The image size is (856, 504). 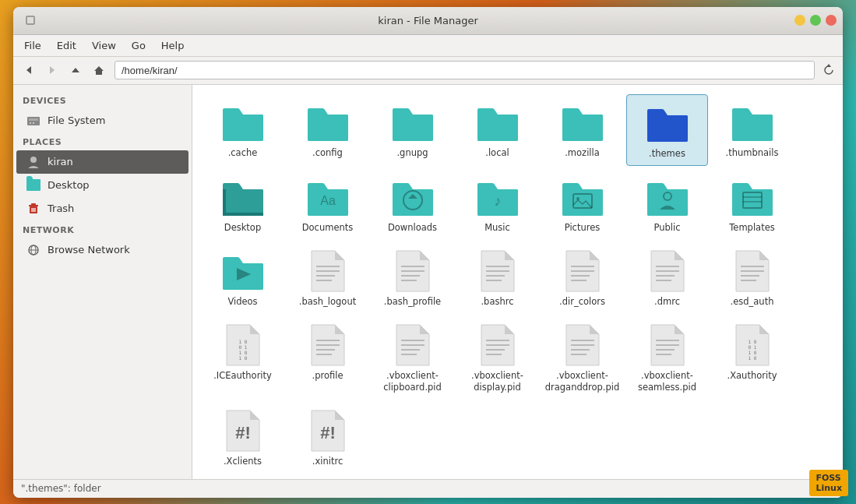 What do you see at coordinates (752, 131) in the screenshot?
I see `file-item-thumbnails: .thumbnails` at bounding box center [752, 131].